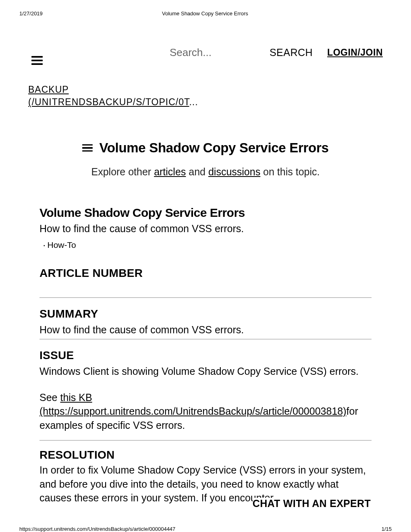  Describe the element at coordinates (193, 411) in the screenshot. I see `kb-link-line2: (https://support.unitrends.com/Unitrends…` at that location.